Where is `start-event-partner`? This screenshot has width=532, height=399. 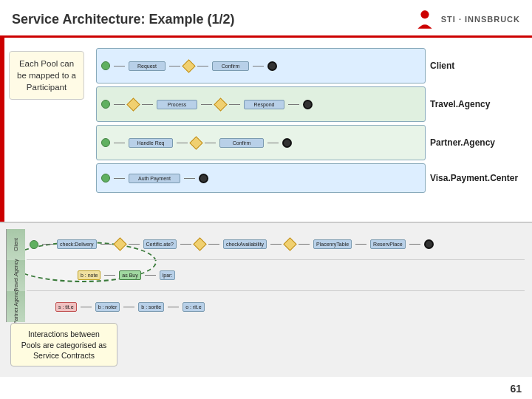
start-event-partner is located at coordinates (106, 143).